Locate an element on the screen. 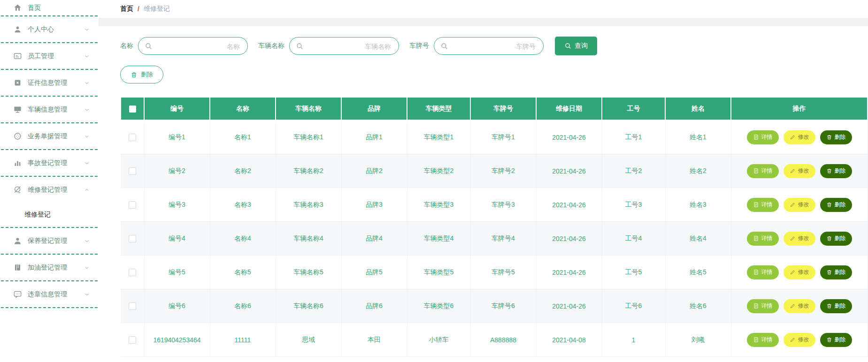 The width and height of the screenshot is (868, 362). name-input is located at coordinates (198, 46).